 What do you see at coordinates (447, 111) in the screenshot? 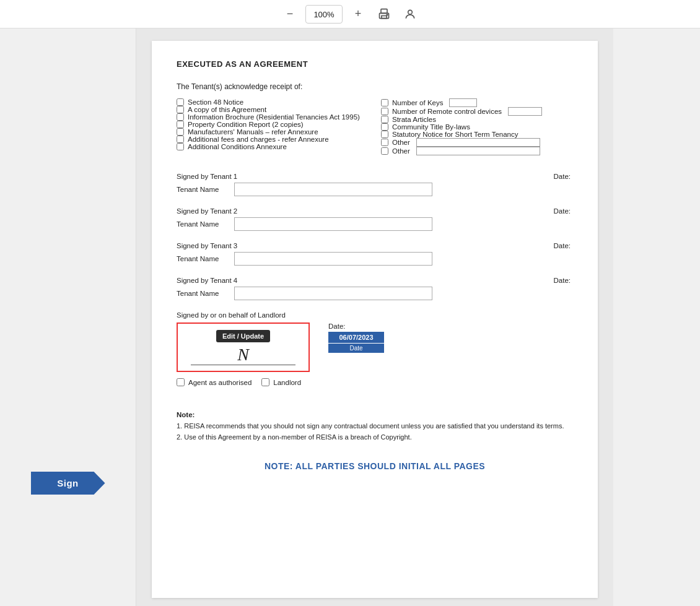
I see `checkbox-remote-devices-label: Number of Remote control devices` at bounding box center [447, 111].